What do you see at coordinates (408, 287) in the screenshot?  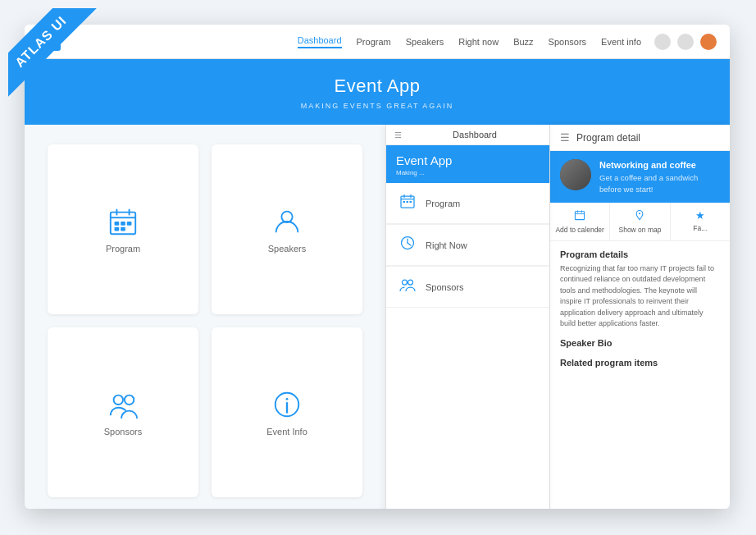 I see `mobile-sponsors-icon` at bounding box center [408, 287].